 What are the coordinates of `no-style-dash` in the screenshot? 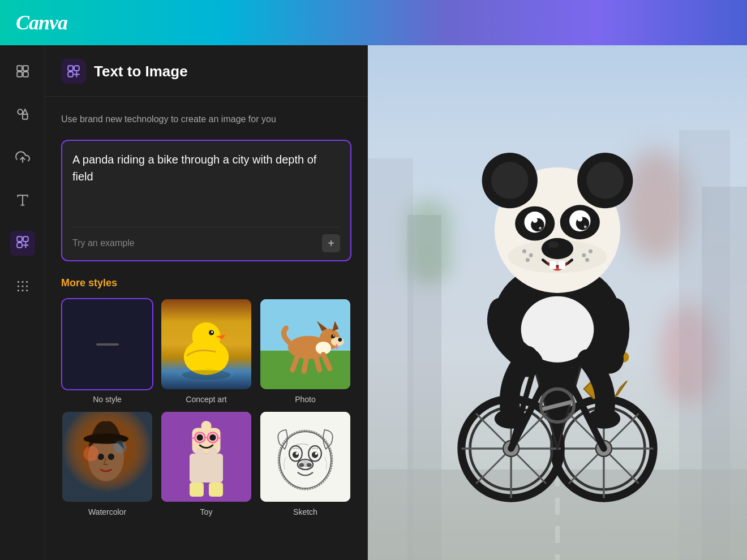 It's located at (108, 344).